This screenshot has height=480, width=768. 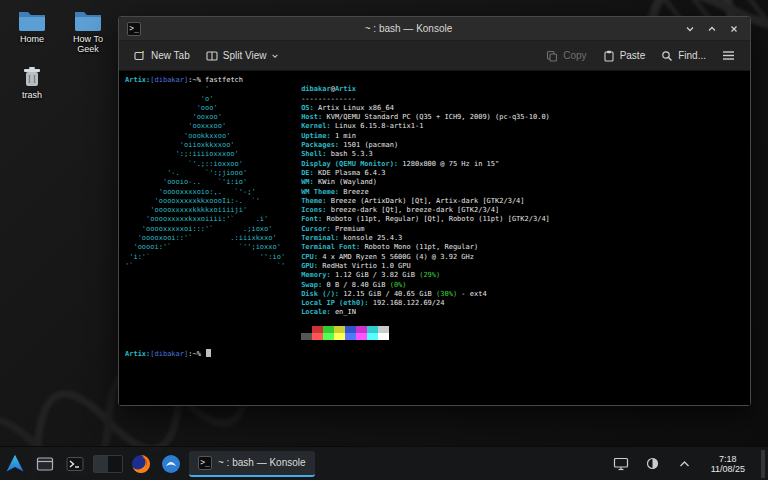 What do you see at coordinates (633, 56) in the screenshot?
I see `paste-label: Paste` at bounding box center [633, 56].